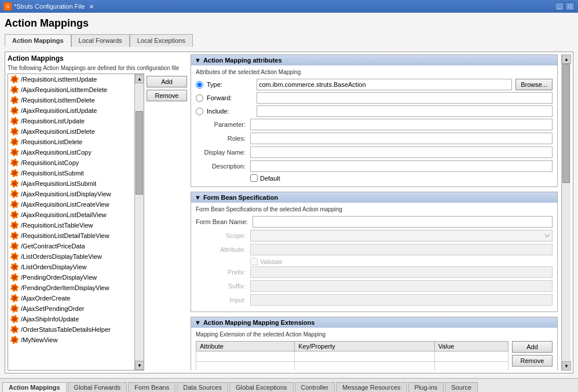 Image resolution: width=578 pixels, height=392 pixels. What do you see at coordinates (222, 250) in the screenshot?
I see `attribute-label: Attribute:` at bounding box center [222, 250].